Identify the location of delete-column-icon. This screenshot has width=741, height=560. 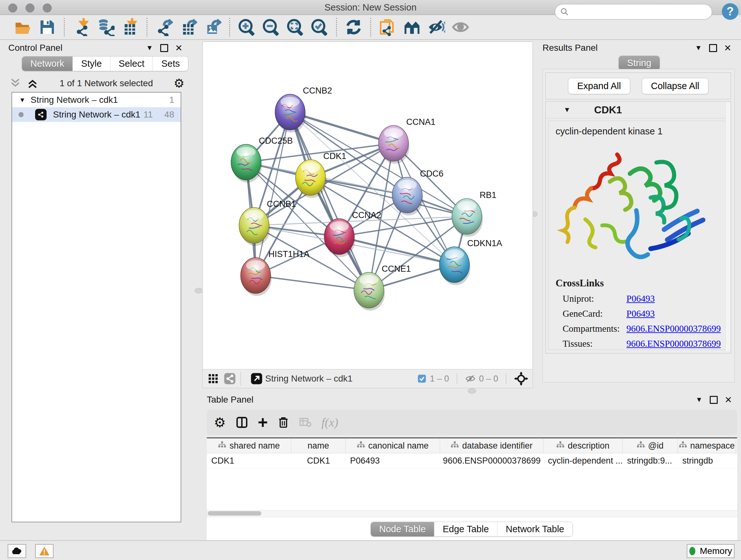
(283, 422).